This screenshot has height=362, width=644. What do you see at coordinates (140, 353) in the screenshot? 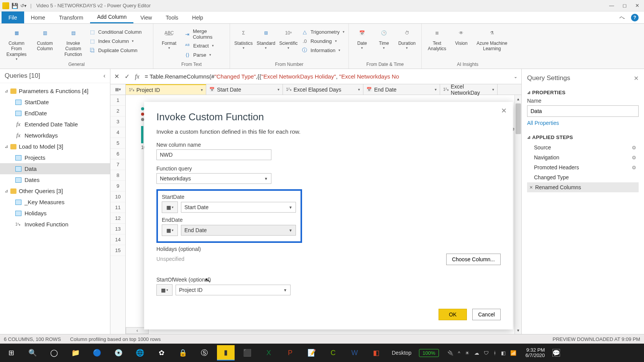
I see `chrome-icon: 🌐` at bounding box center [140, 353].